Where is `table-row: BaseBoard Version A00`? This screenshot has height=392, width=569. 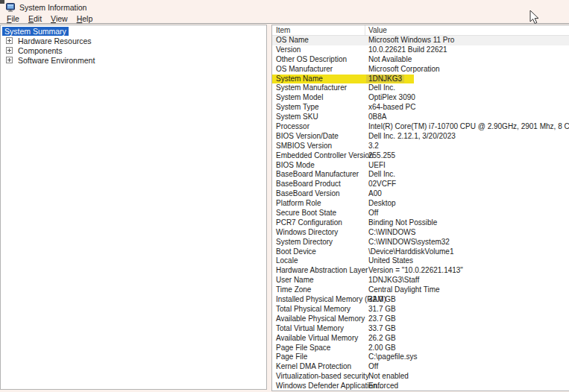
table-row: BaseBoard Version A00 is located at coordinates (421, 194).